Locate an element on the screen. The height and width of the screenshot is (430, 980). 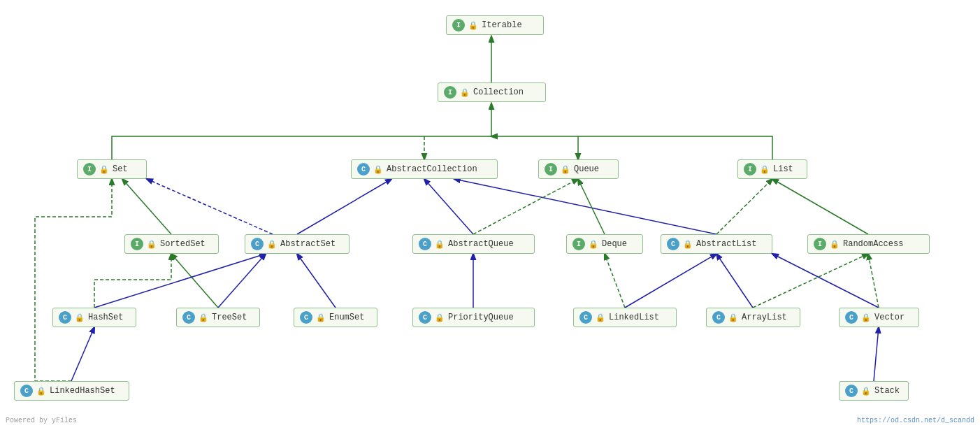
icon-treeset: 🔒 is located at coordinates (203, 317).